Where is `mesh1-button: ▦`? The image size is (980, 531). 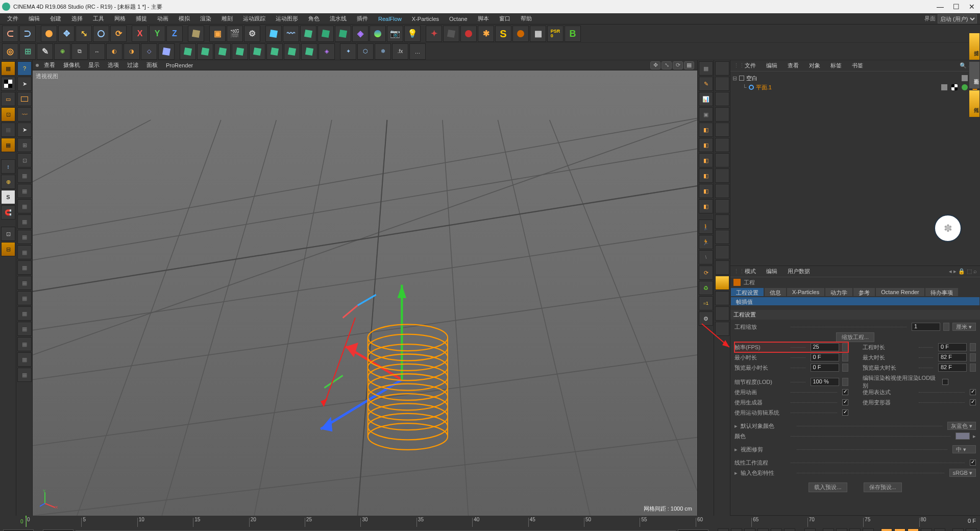 mesh1-button: ▦ is located at coordinates (24, 176).